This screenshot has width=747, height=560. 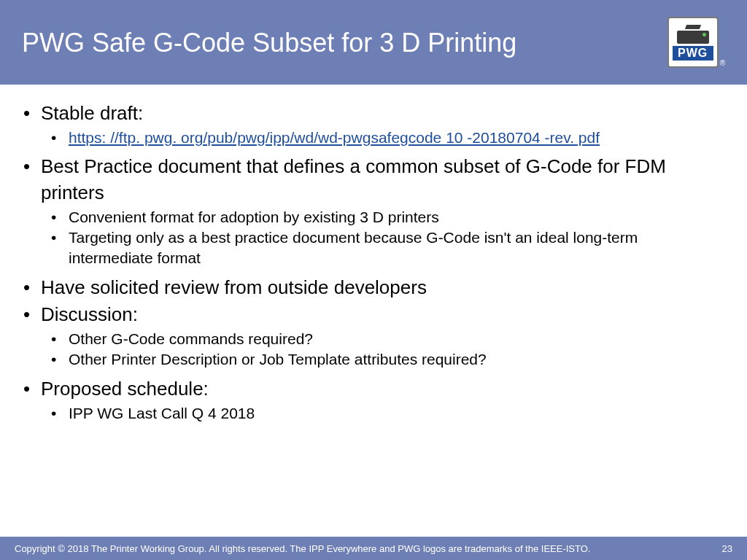 I want to click on page-number: 23, so click(x=727, y=548).